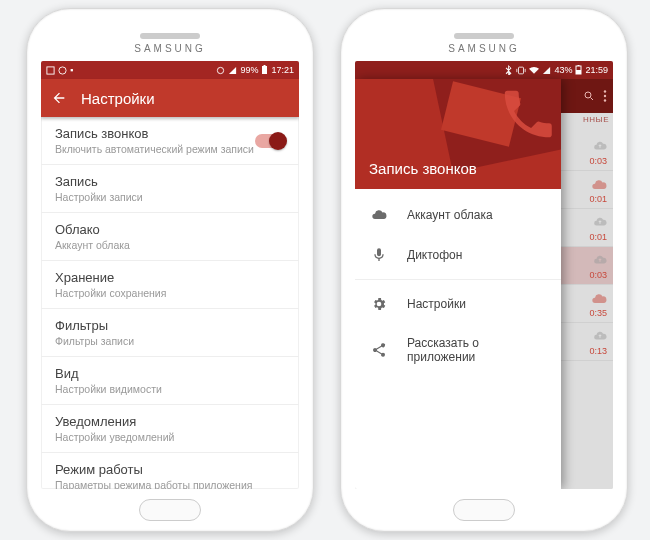 The width and height of the screenshot is (650, 540). What do you see at coordinates (598, 313) in the screenshot?
I see `duration-text: 0:35` at bounding box center [598, 313].